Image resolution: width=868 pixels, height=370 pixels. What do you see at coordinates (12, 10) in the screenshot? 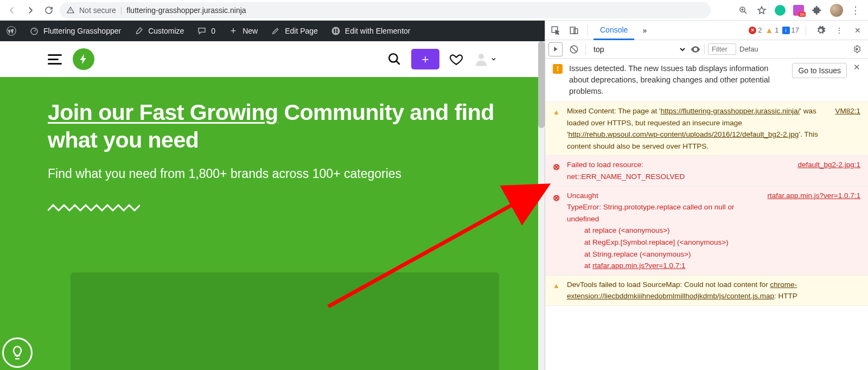
I see `back-button` at bounding box center [12, 10].